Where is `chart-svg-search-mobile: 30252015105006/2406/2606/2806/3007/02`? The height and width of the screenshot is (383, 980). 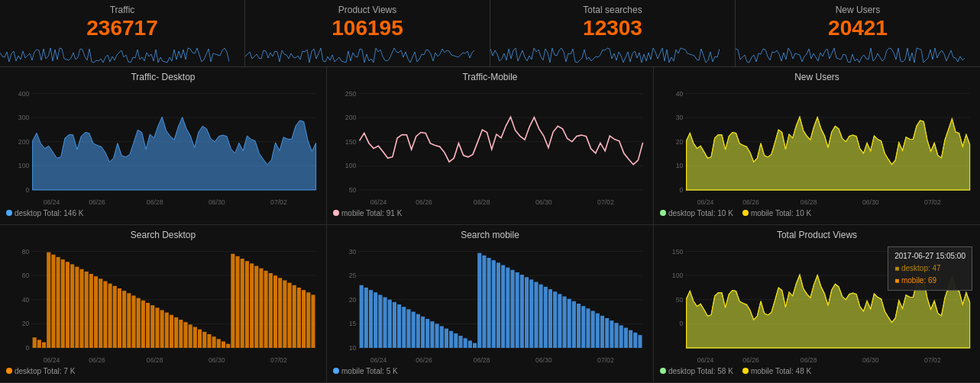
chart-svg-search-mobile: 30252015105006/2406/2606/2806/3007/02 is located at coordinates (490, 304).